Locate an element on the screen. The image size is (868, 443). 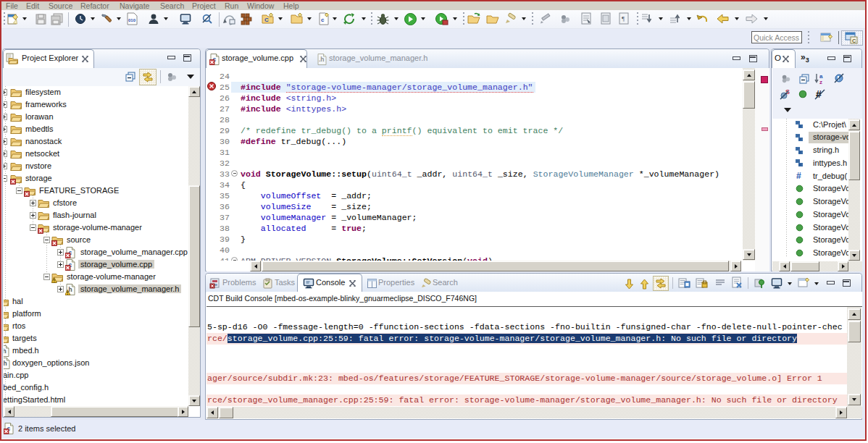
svg-text: .h is located at coordinates (322, 59).